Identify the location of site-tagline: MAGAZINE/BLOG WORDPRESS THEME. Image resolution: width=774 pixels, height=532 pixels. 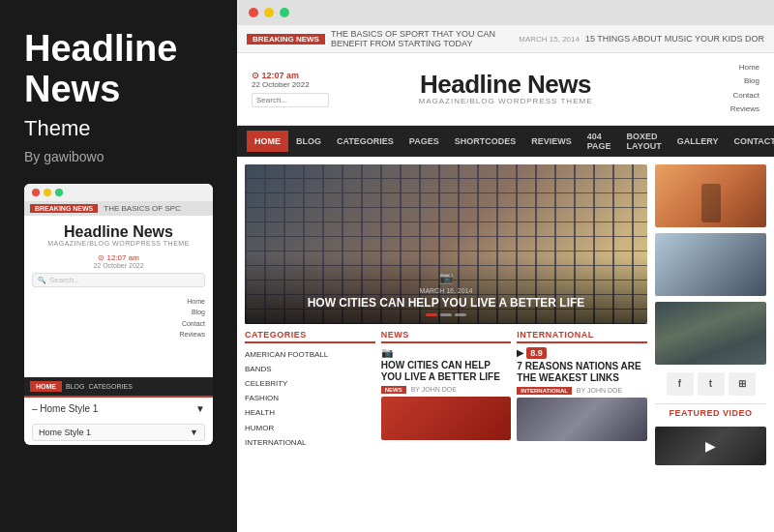
(505, 101).